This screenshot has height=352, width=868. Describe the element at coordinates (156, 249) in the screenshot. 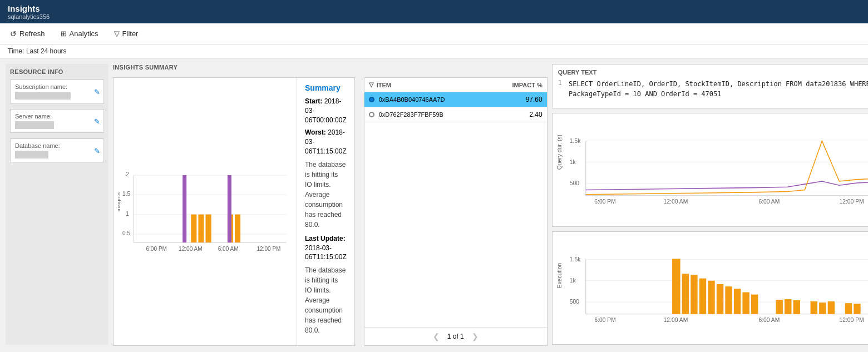

I see `x-label-6pm: 6:00 PM` at that location.